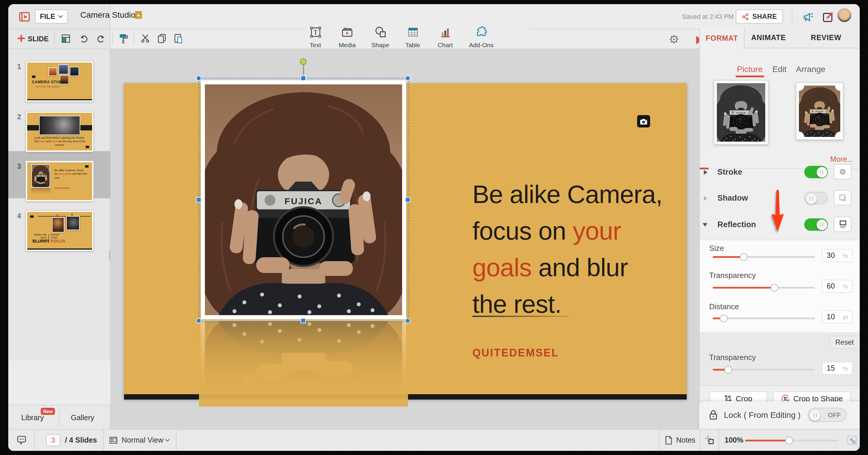 The image size is (868, 455). What do you see at coordinates (380, 37) in the screenshot?
I see `insert-shape-button: Shape` at bounding box center [380, 37].